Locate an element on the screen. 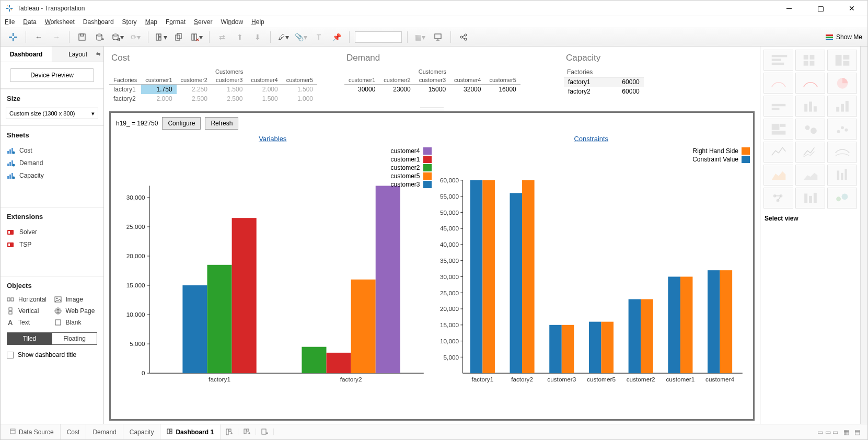 This screenshot has width=868, height=440. close-button: ✕ is located at coordinates (852, 8).